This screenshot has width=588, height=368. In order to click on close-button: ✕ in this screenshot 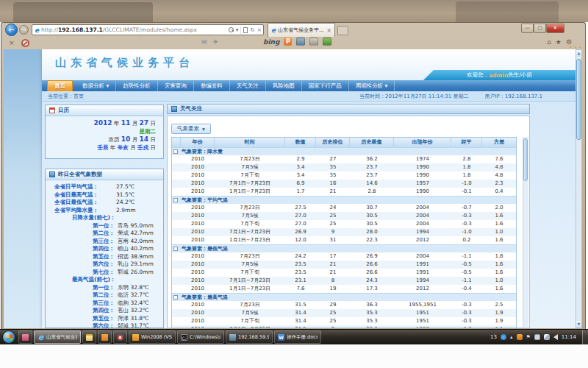, I will do `click(556, 28)`.